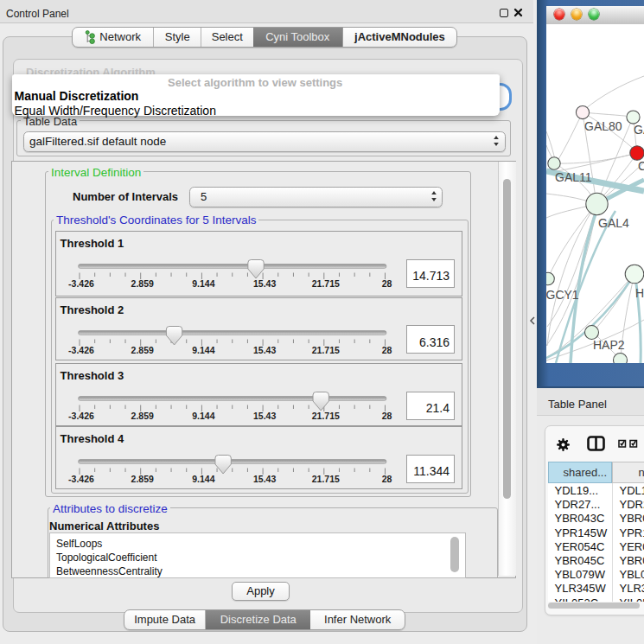 This screenshot has width=644, height=644. I want to click on svg-text: C, so click(641, 166).